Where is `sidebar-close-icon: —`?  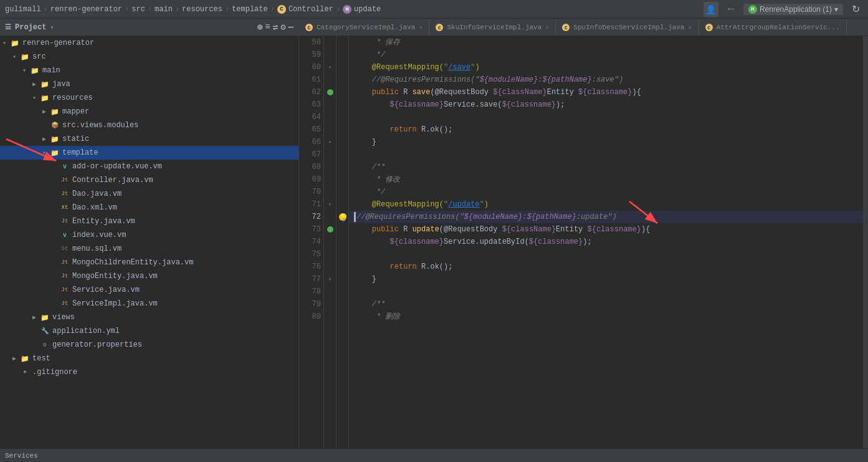 sidebar-close-icon: — is located at coordinates (291, 27).